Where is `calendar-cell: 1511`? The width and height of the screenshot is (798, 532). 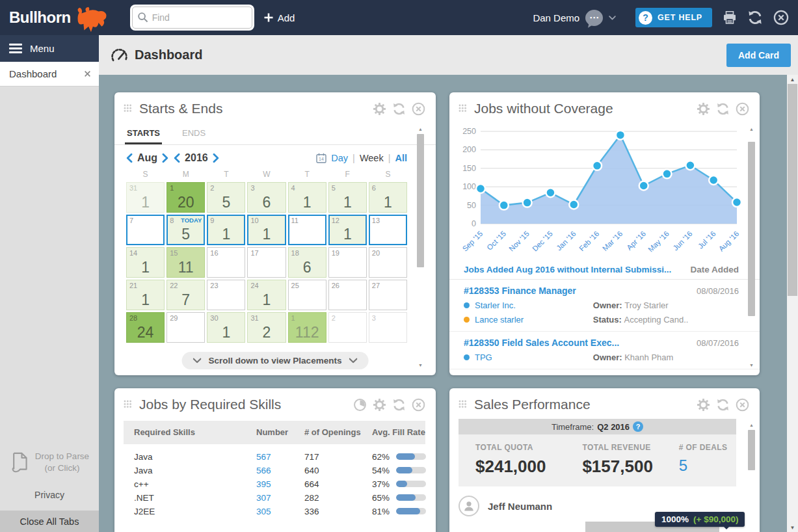 calendar-cell: 1511 is located at coordinates (186, 263).